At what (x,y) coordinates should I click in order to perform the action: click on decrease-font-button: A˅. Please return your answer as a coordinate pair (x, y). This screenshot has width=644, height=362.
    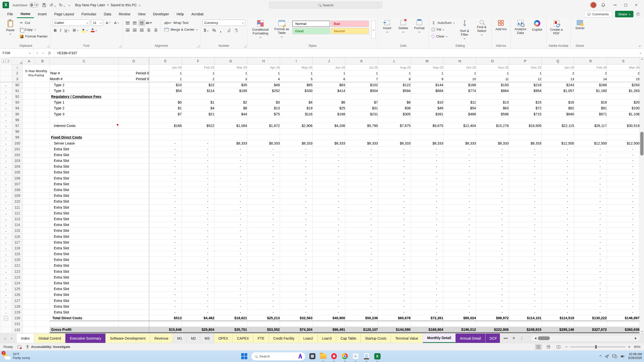
    Looking at the image, I should click on (117, 23).